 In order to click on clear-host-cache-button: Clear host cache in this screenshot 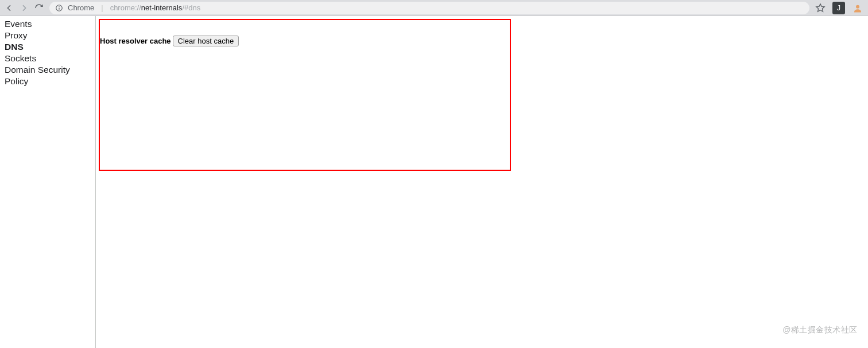, I will do `click(206, 41)`.